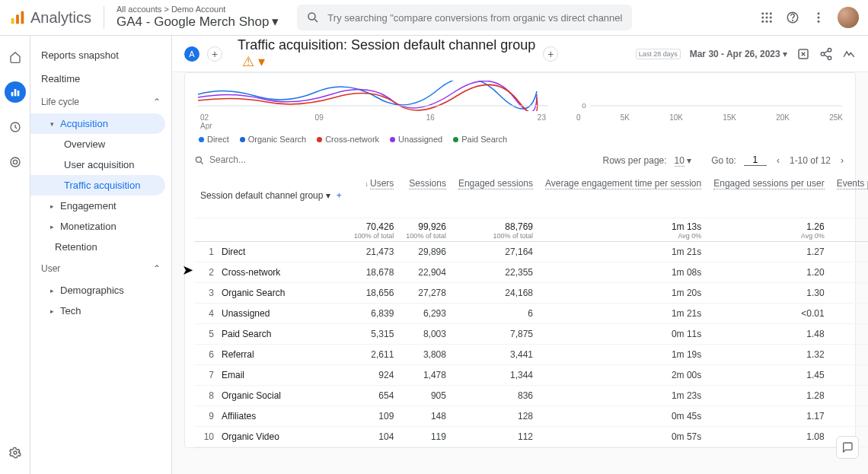 This screenshot has height=474, width=868. What do you see at coordinates (15, 453) in the screenshot?
I see `rail-admin` at bounding box center [15, 453].